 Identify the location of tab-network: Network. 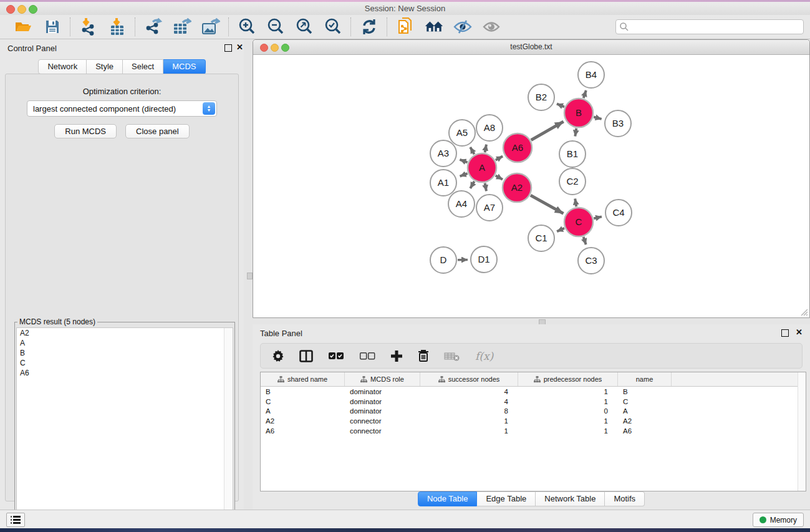
(62, 67).